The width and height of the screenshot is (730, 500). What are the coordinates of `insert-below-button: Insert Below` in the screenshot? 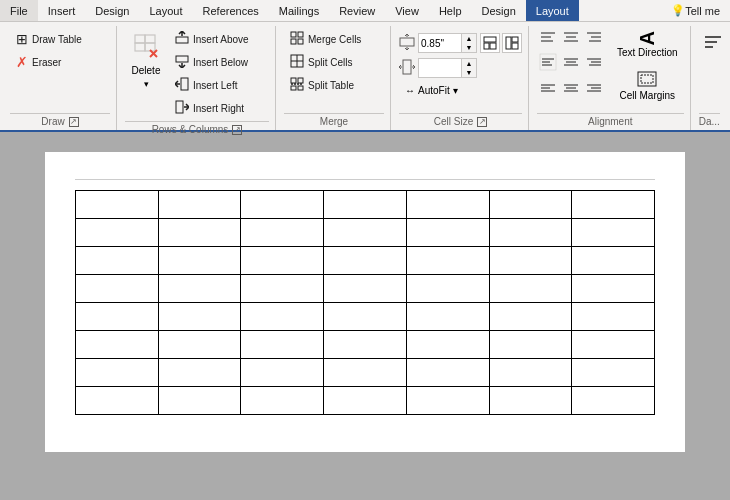 It's located at (219, 62).